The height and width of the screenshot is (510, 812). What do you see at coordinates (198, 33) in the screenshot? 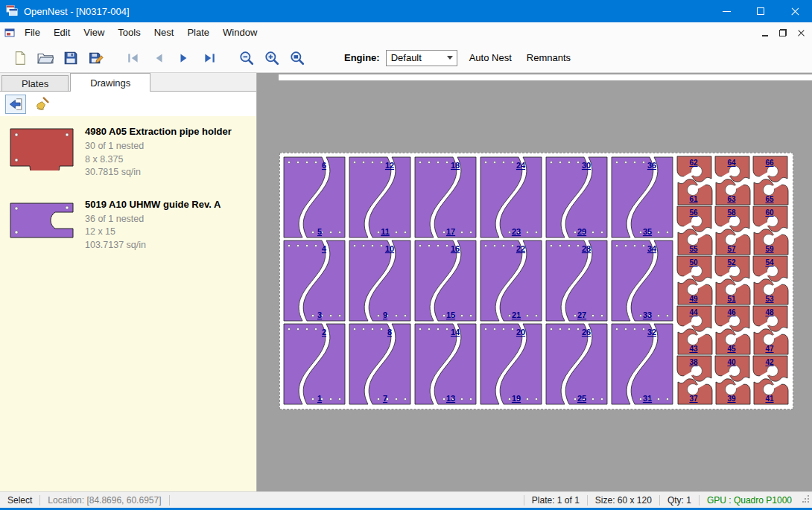
I see `menu-item-plate: Plate` at bounding box center [198, 33].